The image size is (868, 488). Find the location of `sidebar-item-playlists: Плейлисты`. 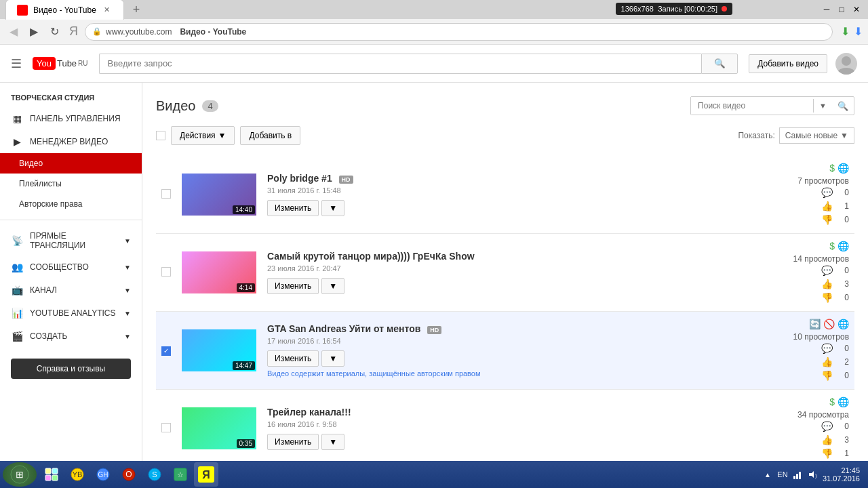

sidebar-item-playlists: Плейлисты is located at coordinates (71, 184).